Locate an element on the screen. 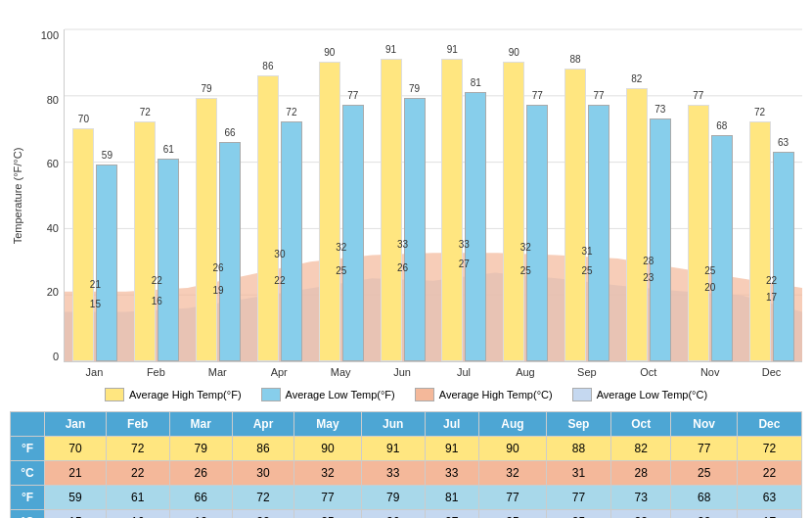  high-c-label-dec: 22 is located at coordinates (771, 280).